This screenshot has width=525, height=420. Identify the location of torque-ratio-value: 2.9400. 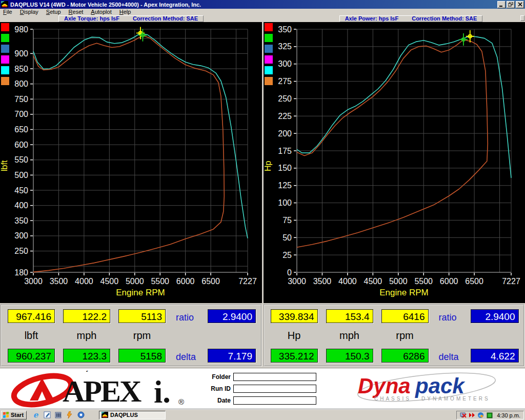
(232, 316).